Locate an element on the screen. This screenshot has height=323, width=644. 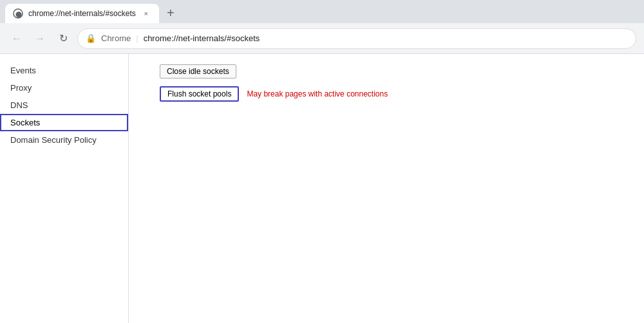
tab-title: chrome://net-internals/#sockets is located at coordinates (82, 14).